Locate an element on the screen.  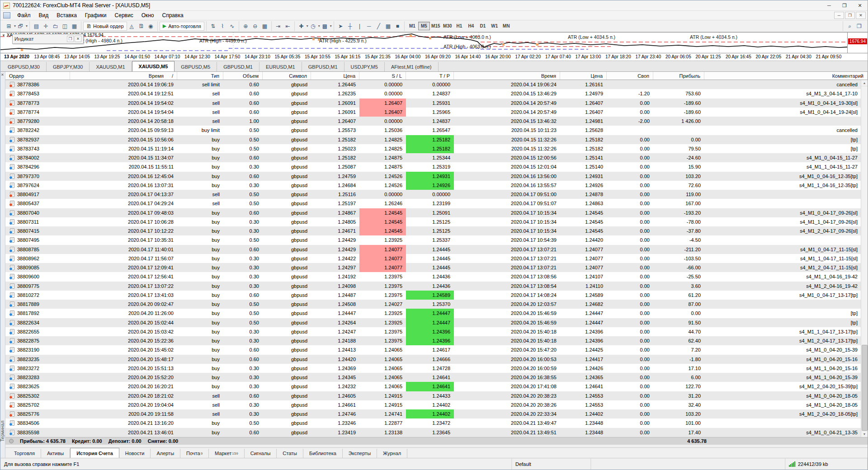
table-row: 388054372020.04.17 04:29:24sell0.50gbpus… is located at coordinates (437, 203).